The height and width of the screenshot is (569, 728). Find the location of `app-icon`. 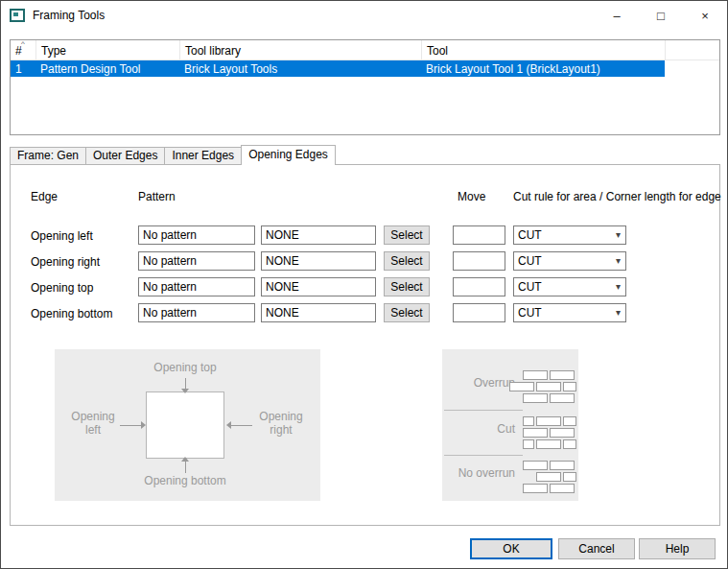

app-icon is located at coordinates (17, 15).